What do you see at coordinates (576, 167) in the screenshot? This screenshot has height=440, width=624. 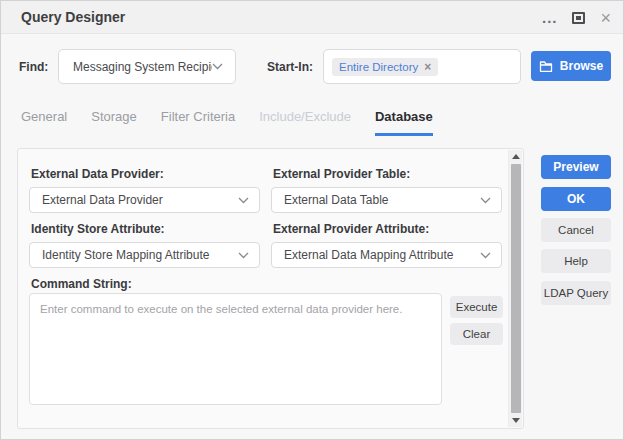 I see `preview-button: Preview` at bounding box center [576, 167].